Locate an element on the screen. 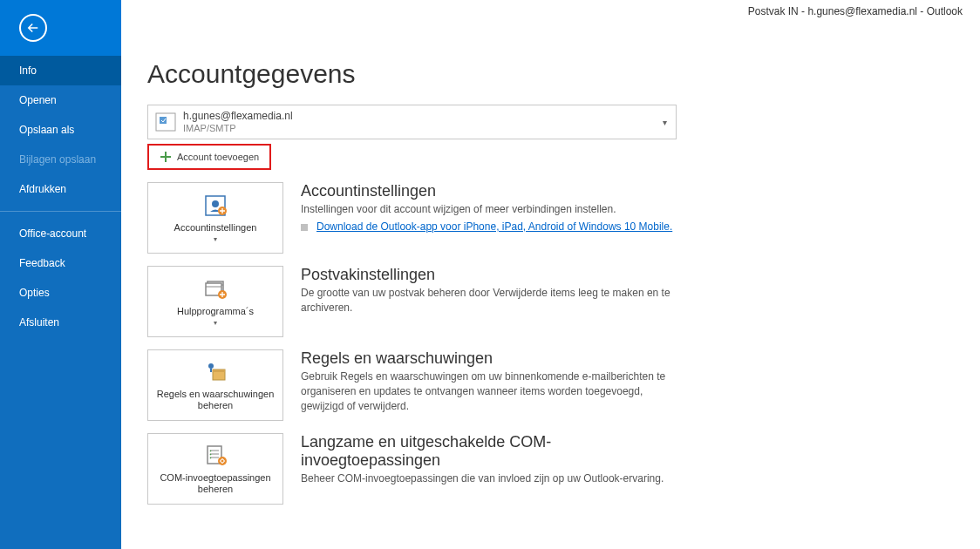  section-description: Gebruik Regels en waarschuwingen om uw b… is located at coordinates (493, 391).